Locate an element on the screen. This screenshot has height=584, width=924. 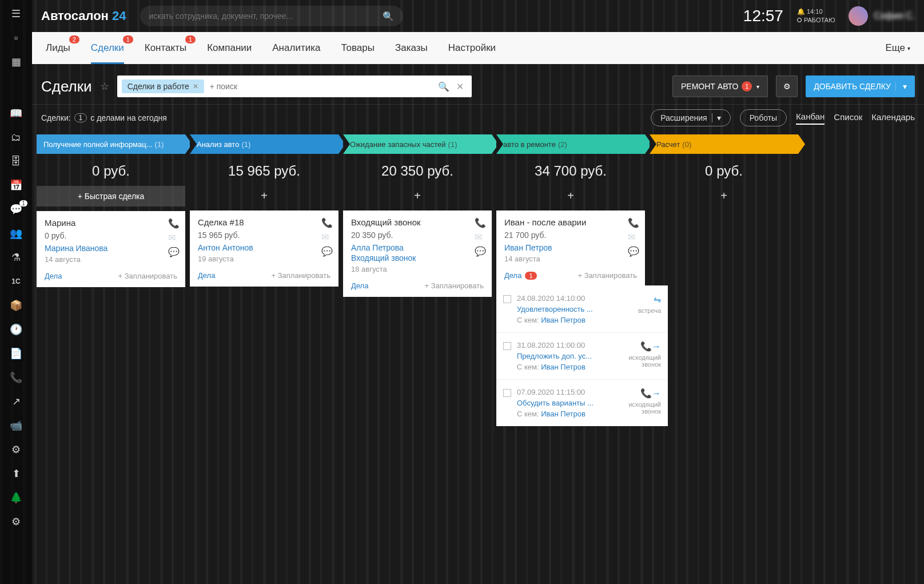
tab-settings: Настройки is located at coordinates (472, 48).